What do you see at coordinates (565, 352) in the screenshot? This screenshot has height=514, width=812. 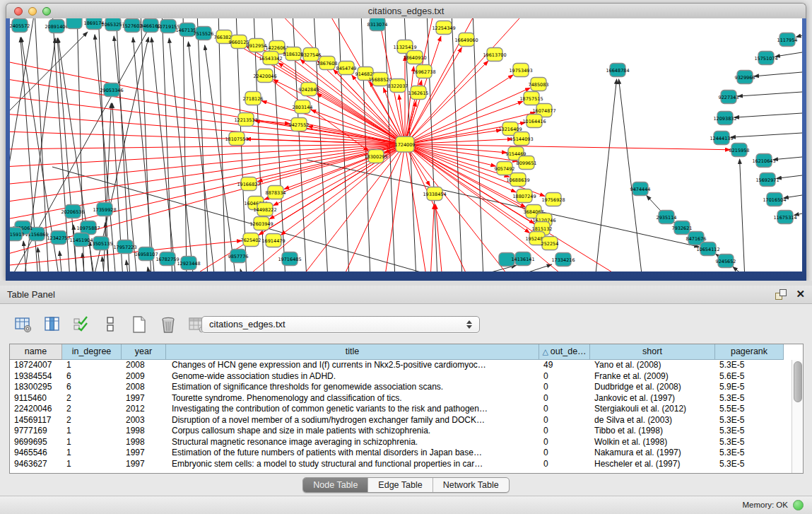 I see `column-header-out_de: △out_de…` at bounding box center [565, 352].